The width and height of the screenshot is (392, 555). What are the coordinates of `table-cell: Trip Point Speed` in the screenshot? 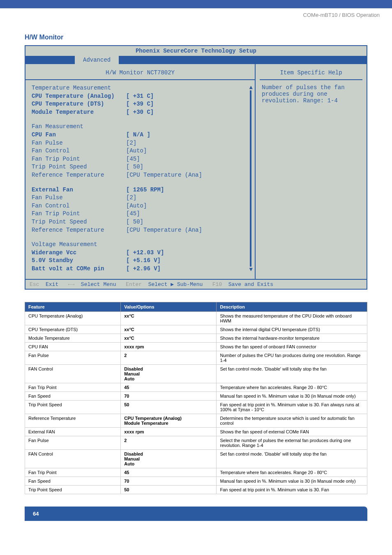 It's located at (73, 408).